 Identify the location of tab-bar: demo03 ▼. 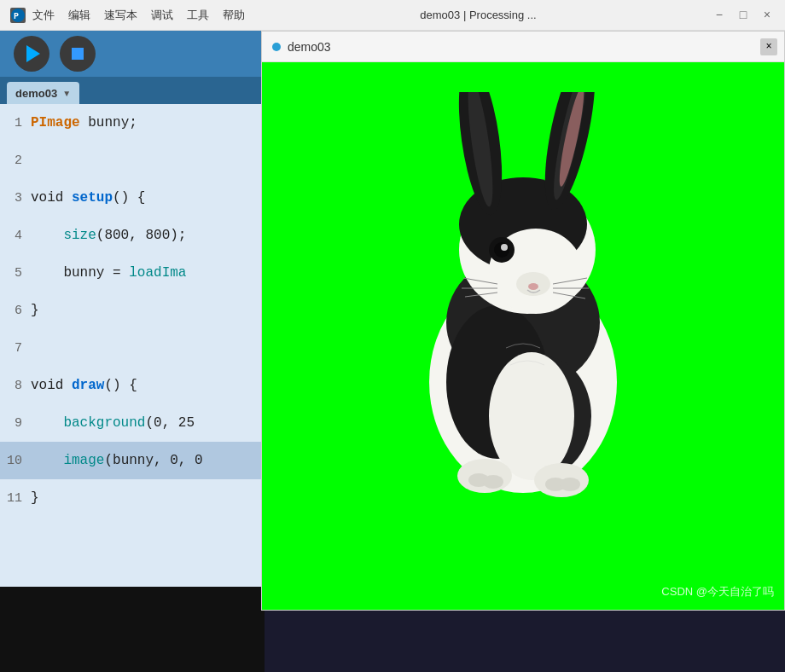
(132, 90).